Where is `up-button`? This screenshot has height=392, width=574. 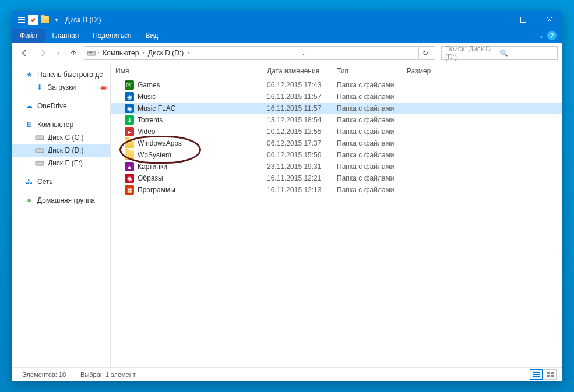 up-button is located at coordinates (73, 53).